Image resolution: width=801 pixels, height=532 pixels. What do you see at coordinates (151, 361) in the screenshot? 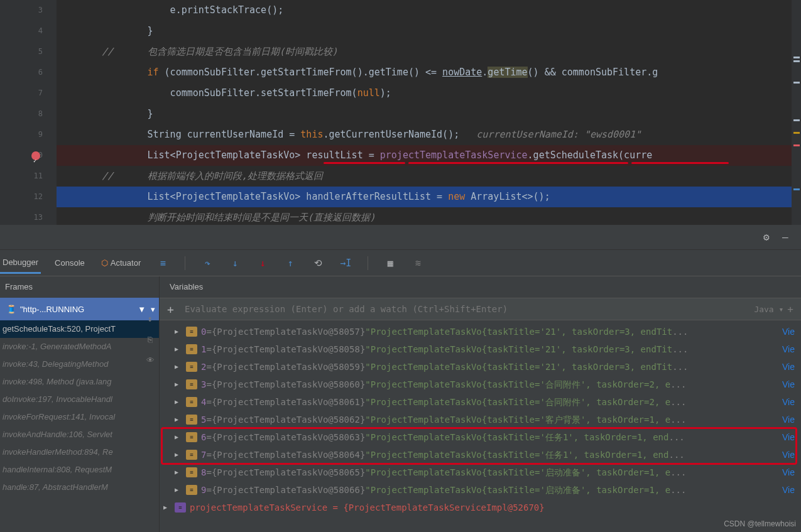
I see `watch-icon: 👁` at bounding box center [151, 361].